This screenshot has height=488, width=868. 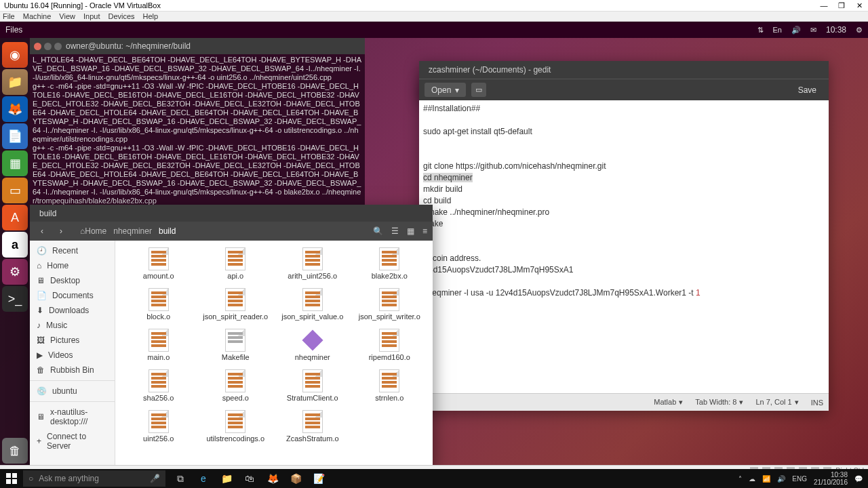 What do you see at coordinates (319, 479) in the screenshot?
I see `notepad-icon: 📝` at bounding box center [319, 479].